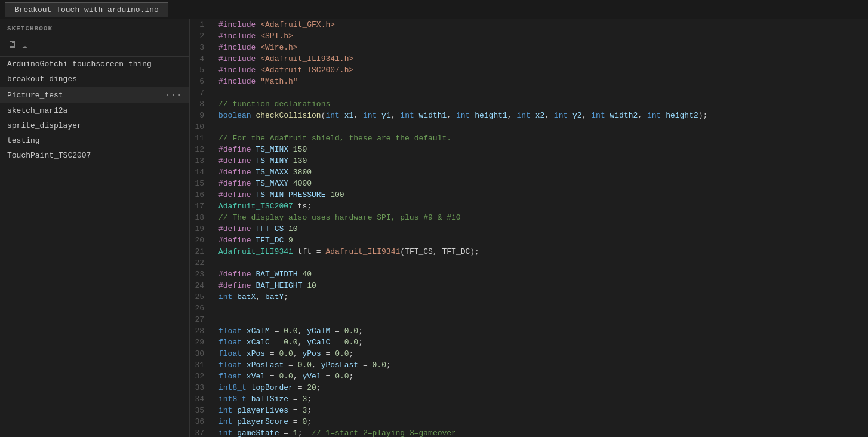 The width and height of the screenshot is (868, 437). I want to click on table-row: 23 #define BAT_WIDTH 40, so click(529, 275).